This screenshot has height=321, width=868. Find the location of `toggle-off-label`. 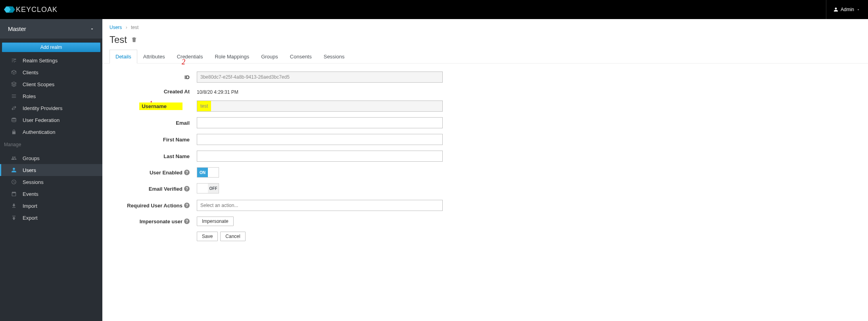

toggle-off-label is located at coordinates (213, 172).